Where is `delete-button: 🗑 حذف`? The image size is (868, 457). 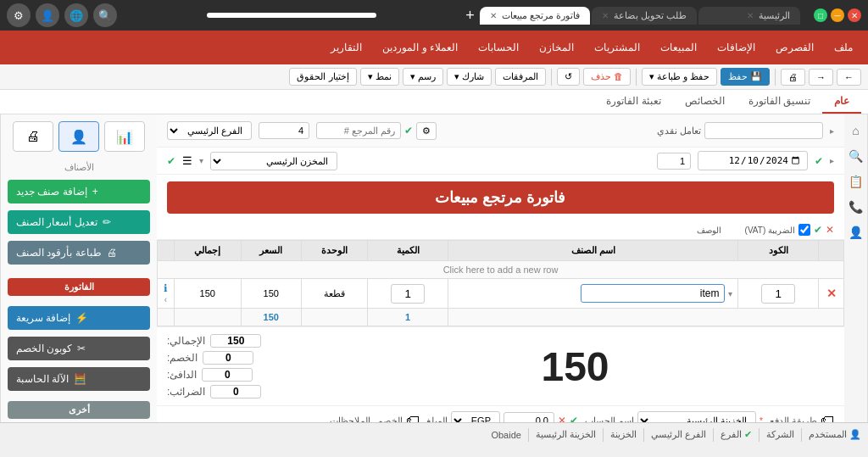 delete-button: 🗑 حذف is located at coordinates (607, 76).